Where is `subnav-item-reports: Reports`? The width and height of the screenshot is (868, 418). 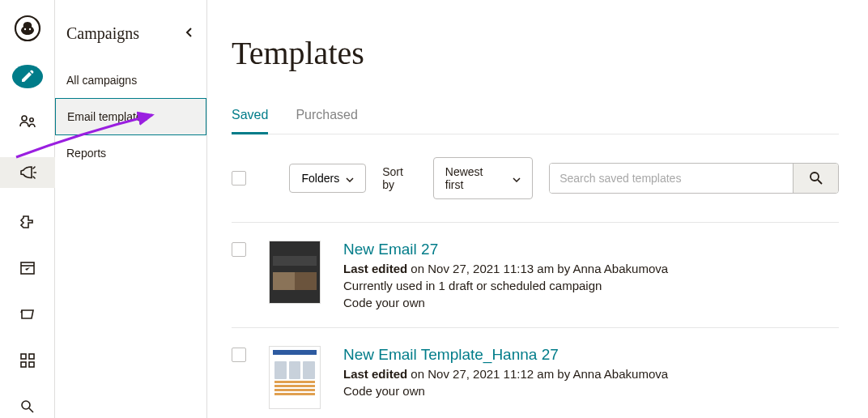 subnav-item-reports: Reports is located at coordinates (131, 153).